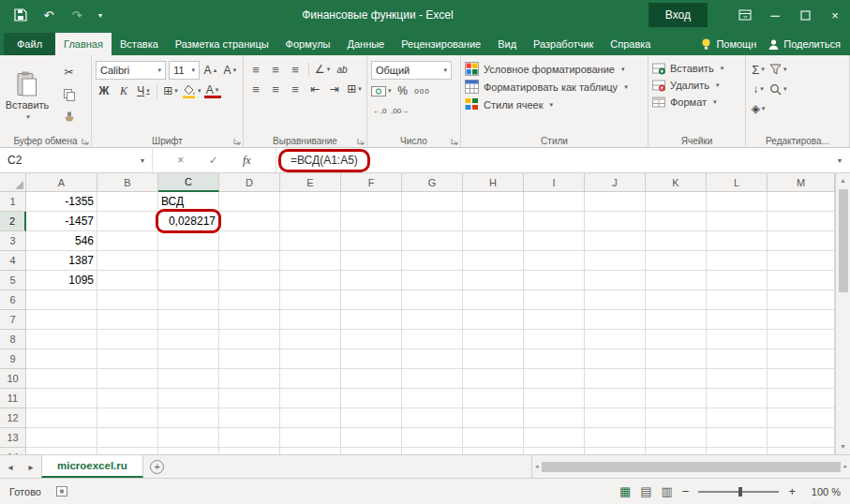 This screenshot has width=850, height=504. Describe the element at coordinates (189, 339) in the screenshot. I see `cell-C8` at that location.